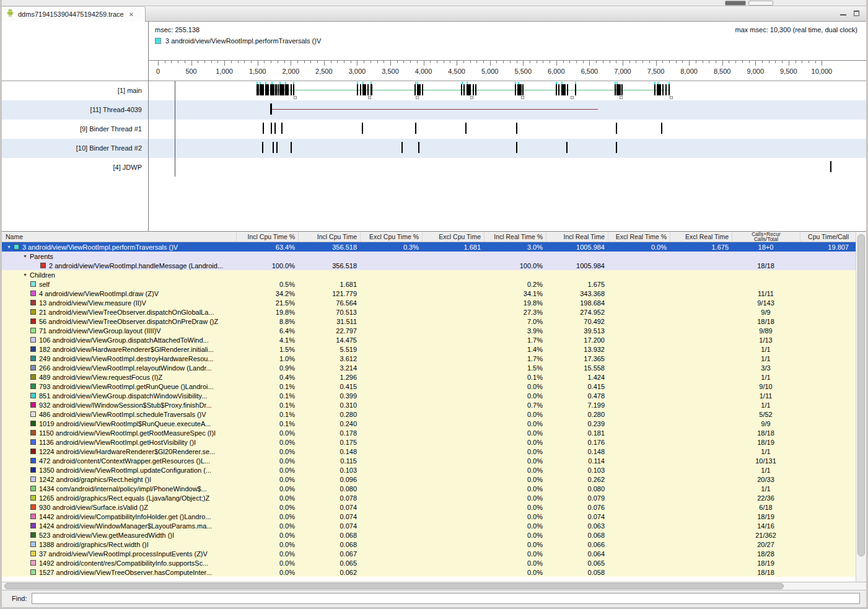 The height and width of the screenshot is (609, 868). I want to click on column-header-incl-real-time-pct: Incl Real Time %, so click(515, 237).